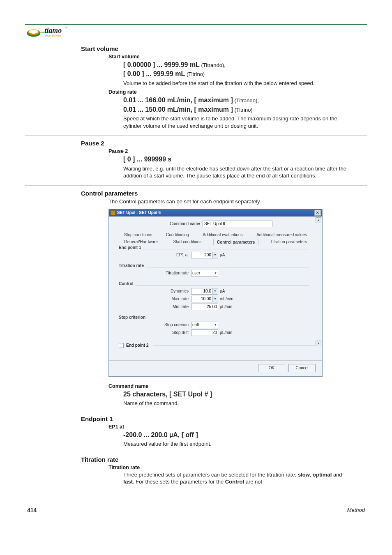 The image size is (392, 555). What do you see at coordinates (226, 333) in the screenshot?
I see `stop-drift-unit: µL/min` at bounding box center [226, 333].